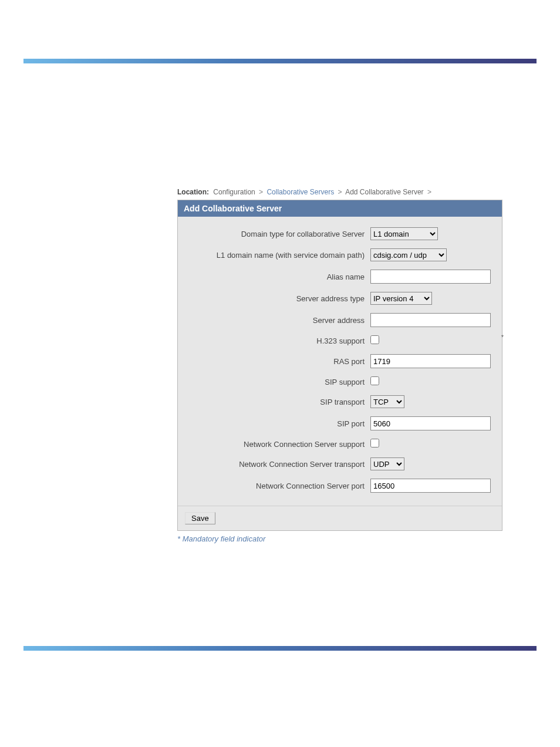 Image resolution: width=560 pixels, height=747 pixels. Describe the element at coordinates (404, 234) in the screenshot. I see `domain-type-select: L1 domain` at that location.